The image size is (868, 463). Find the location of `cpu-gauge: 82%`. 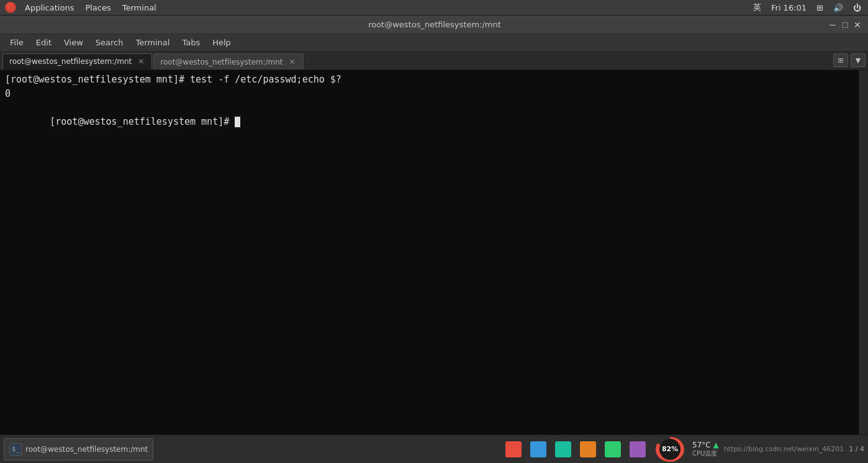

cpu-gauge: 82% is located at coordinates (670, 449).